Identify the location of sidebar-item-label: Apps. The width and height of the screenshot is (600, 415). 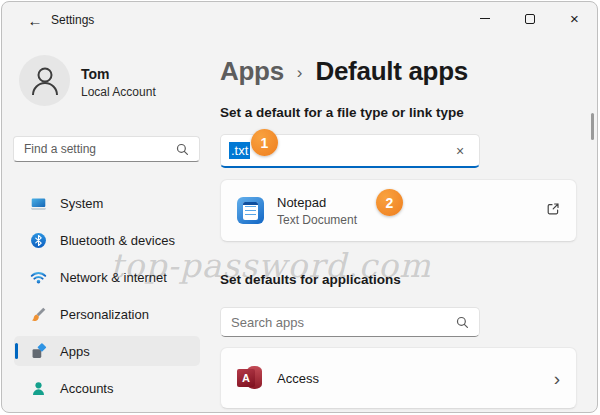
(75, 352).